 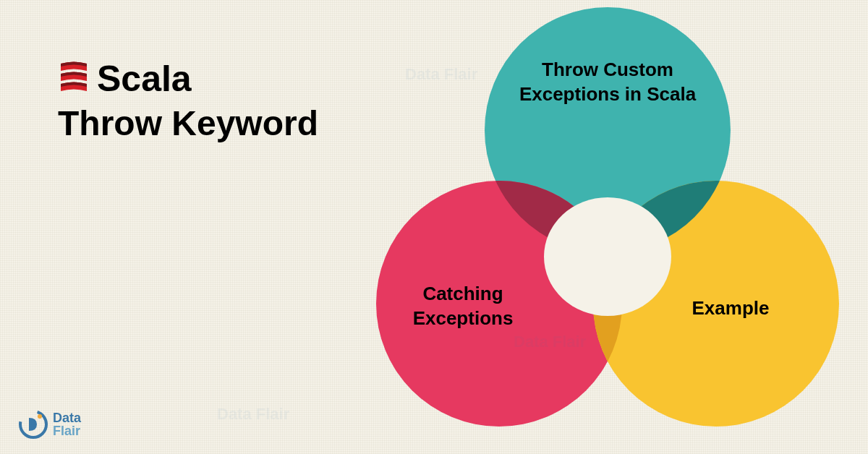 What do you see at coordinates (188, 123) in the screenshot?
I see `title-text-2: Throw Keyword` at bounding box center [188, 123].